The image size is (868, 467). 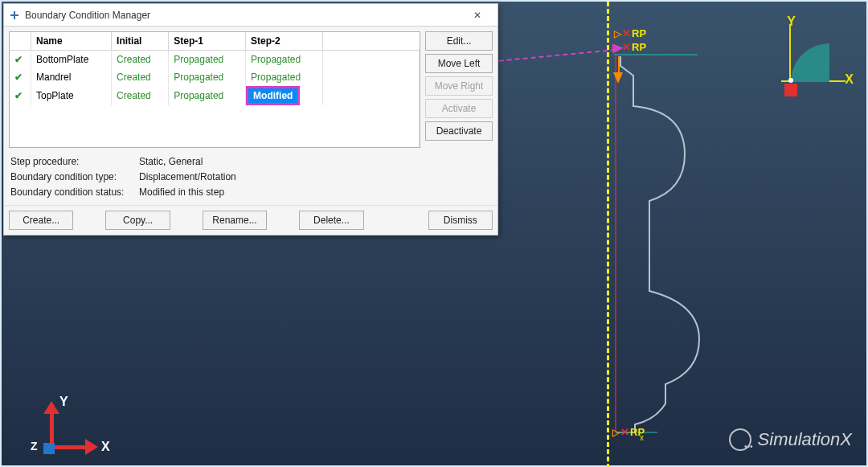 I want to click on activate-button: Activate, so click(x=459, y=109).